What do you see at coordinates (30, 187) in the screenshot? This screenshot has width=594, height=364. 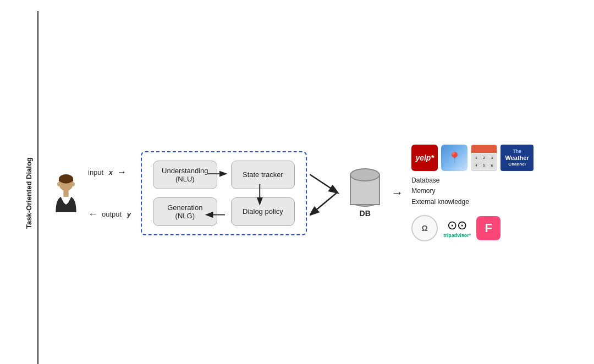 I see `top-section-label: Task-Oriented Dialog` at bounding box center [30, 187].